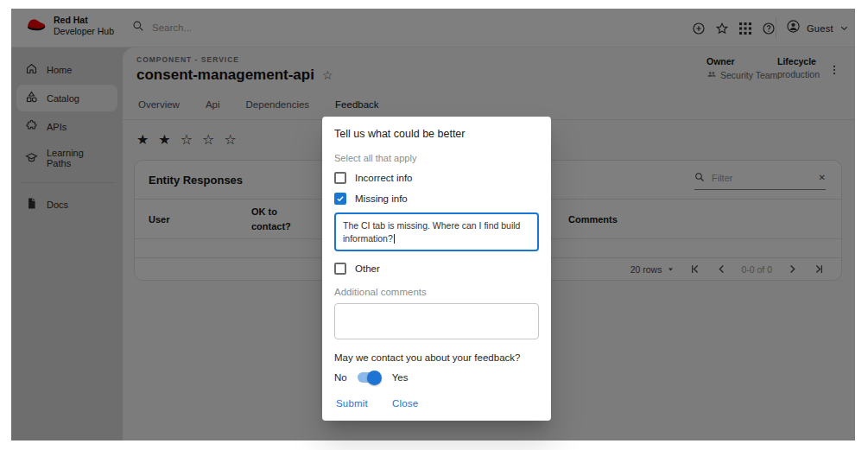 The width and height of the screenshot is (868, 450). What do you see at coordinates (340, 377) in the screenshot?
I see `toggle-off-label: No` at bounding box center [340, 377].